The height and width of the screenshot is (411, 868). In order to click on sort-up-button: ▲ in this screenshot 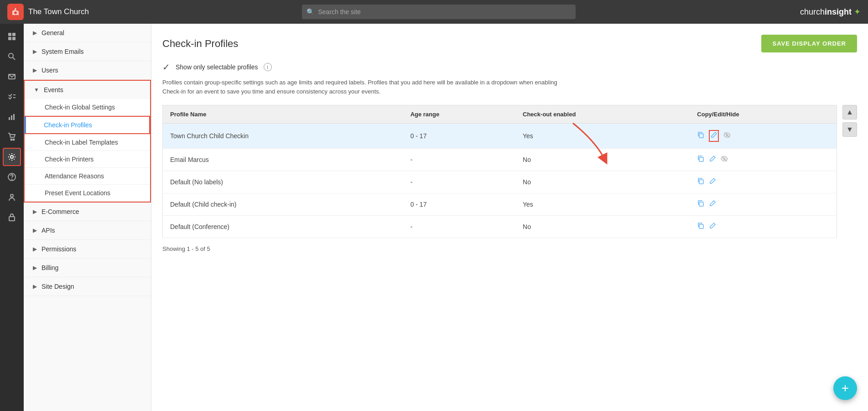, I will do `click(850, 112)`.